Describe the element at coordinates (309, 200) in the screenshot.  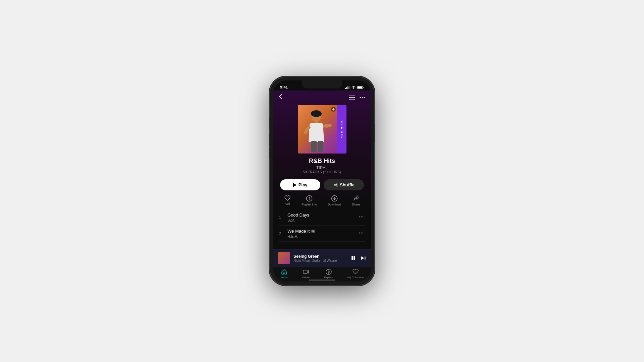
I see `playlist-info-action: Playlist Info` at that location.